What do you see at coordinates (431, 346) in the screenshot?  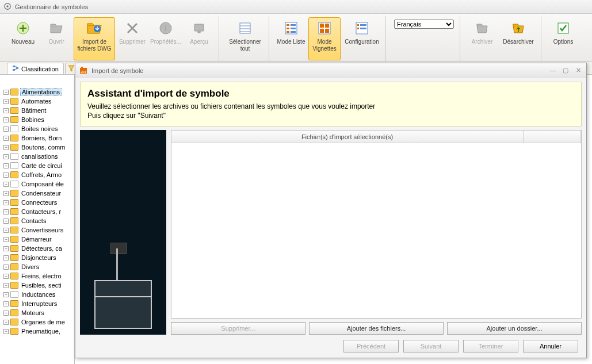 I see `btn-suivant: Suivant` at bounding box center [431, 346].